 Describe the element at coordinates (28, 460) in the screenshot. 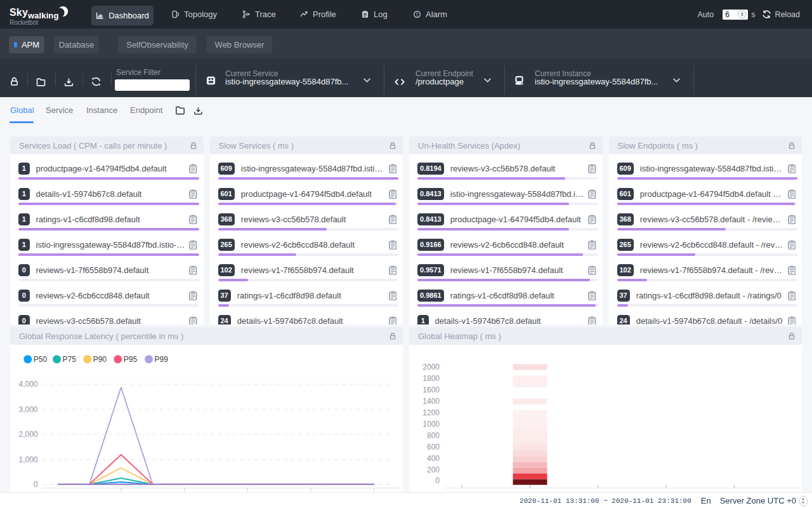

I see `svg-text: 1,000` at that location.